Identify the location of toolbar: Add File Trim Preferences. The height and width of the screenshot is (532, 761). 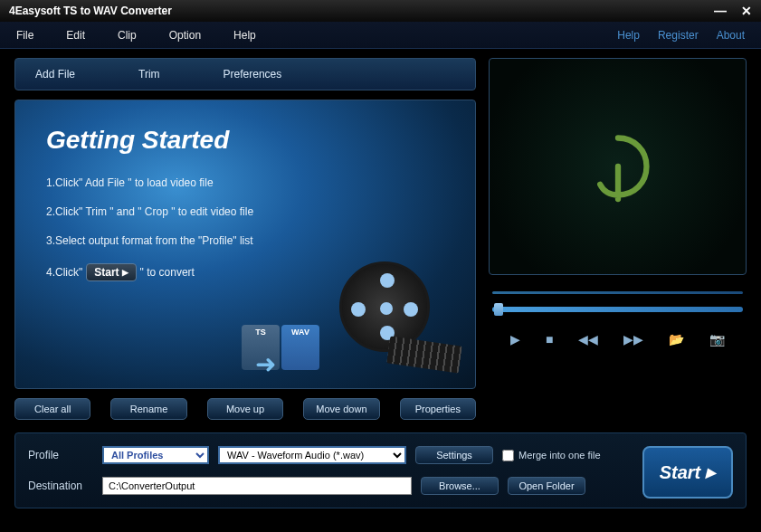
(245, 74).